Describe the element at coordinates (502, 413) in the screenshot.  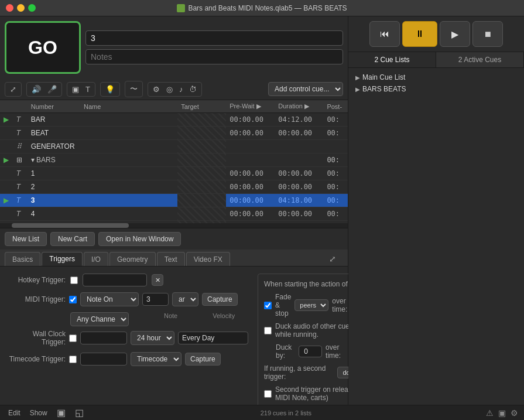
I see `display-icon-btn: ▣` at that location.